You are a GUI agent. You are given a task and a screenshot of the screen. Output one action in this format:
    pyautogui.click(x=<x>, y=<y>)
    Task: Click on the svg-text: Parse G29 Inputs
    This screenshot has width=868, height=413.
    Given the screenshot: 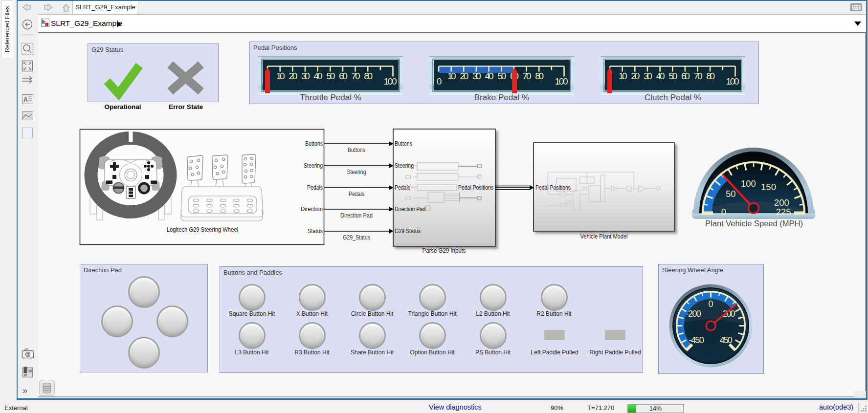 What is the action you would take?
    pyautogui.click(x=444, y=251)
    